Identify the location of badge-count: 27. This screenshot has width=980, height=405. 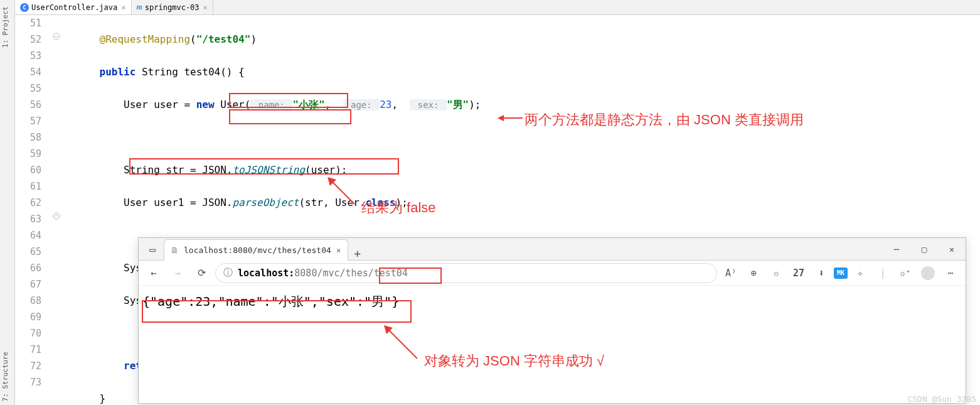
(799, 273).